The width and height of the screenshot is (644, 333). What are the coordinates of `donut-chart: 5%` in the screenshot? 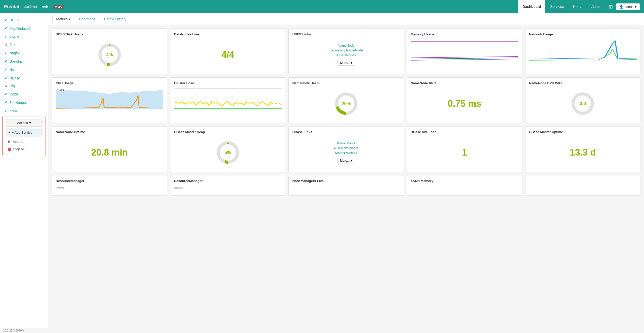 It's located at (228, 152).